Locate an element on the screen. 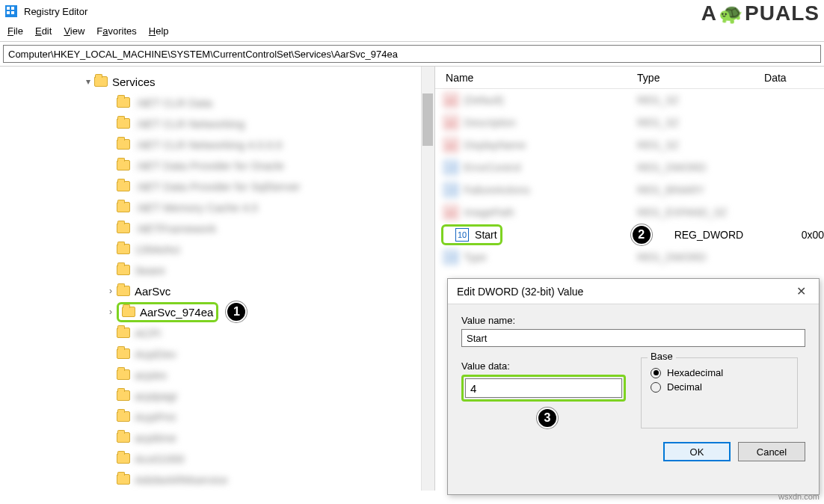 The height and width of the screenshot is (504, 824). tree-item-label: .NET Memory Cache 4.0 is located at coordinates (196, 208).